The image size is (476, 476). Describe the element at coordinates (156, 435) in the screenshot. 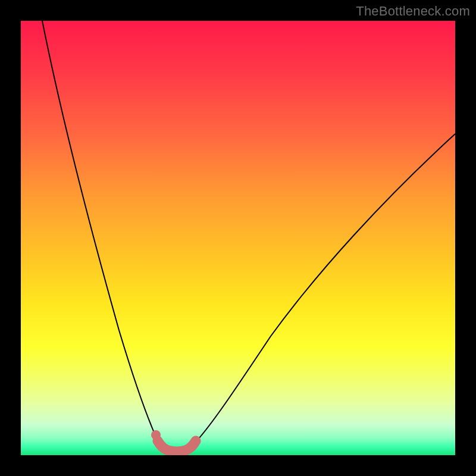

I see `highlight-marker-dot` at that location.